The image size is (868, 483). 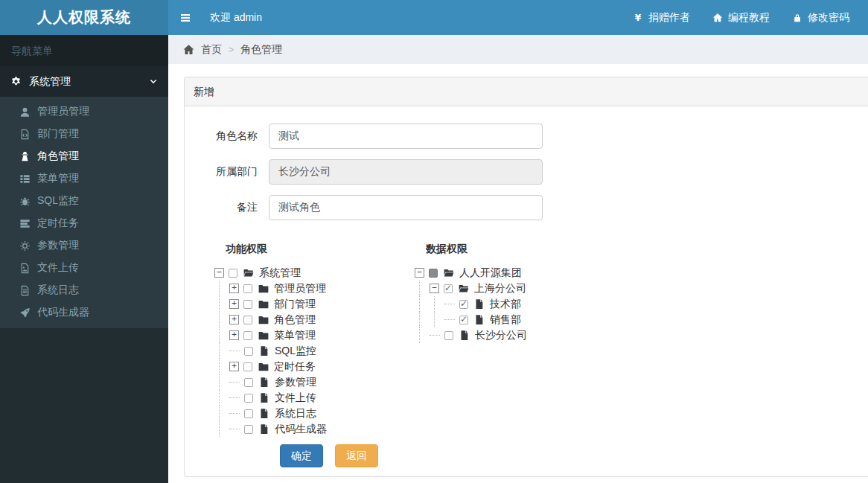 What do you see at coordinates (669, 18) in the screenshot?
I see `navbar-link-label: 捐赠作者` at bounding box center [669, 18].